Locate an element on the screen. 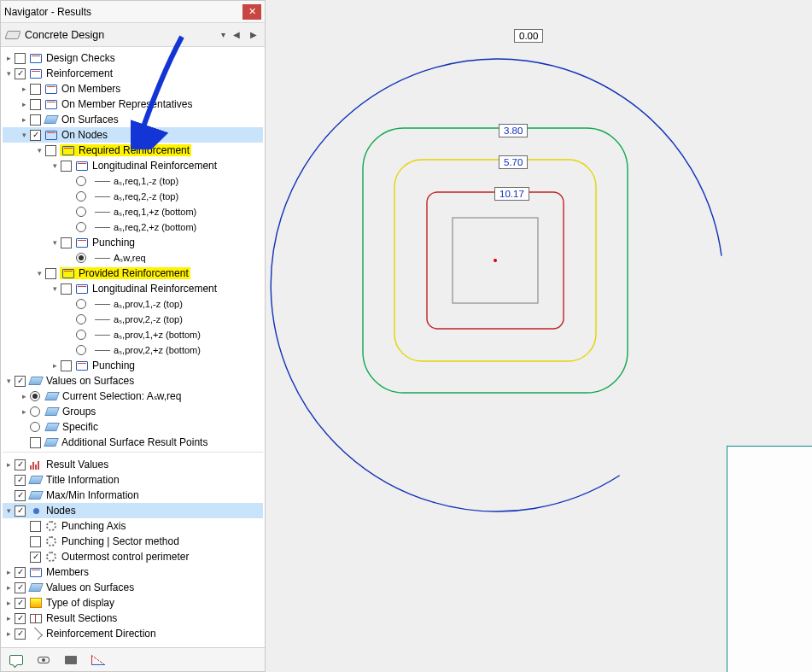 The height and width of the screenshot is (672, 812). tree-outermost-perimeter: ✓ Outermost control perimeter is located at coordinates (133, 557).